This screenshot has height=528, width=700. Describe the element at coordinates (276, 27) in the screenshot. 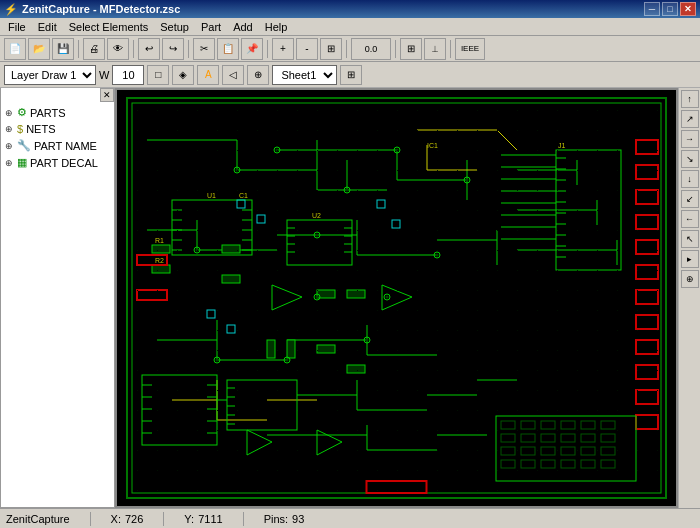

I see `menu-help: Help` at that location.